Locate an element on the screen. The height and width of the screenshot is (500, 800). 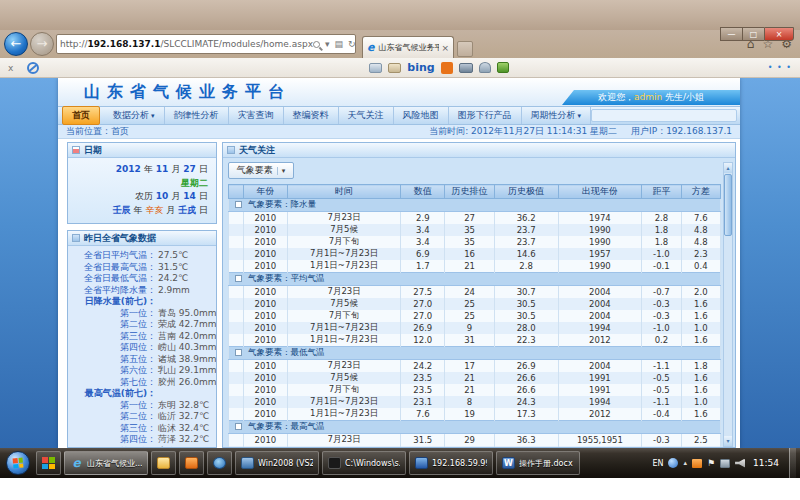
address-bar: http://192.168.137.1/SLCCLIMATE/modules/… is located at coordinates (206, 44).